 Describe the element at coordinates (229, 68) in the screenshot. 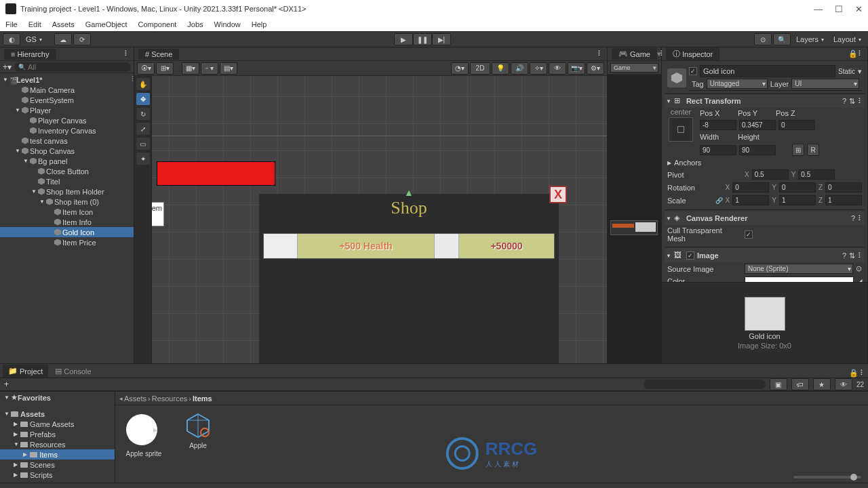

I see `snap-settings: ▤▾` at that location.